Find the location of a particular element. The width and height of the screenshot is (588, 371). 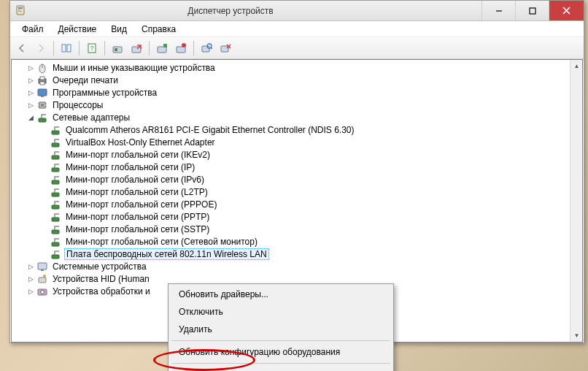

show-hide-tree-button is located at coordinates (66, 48).